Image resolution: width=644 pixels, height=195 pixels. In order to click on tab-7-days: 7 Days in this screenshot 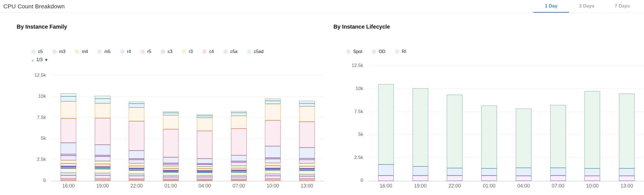, I will do `click(622, 6)`.